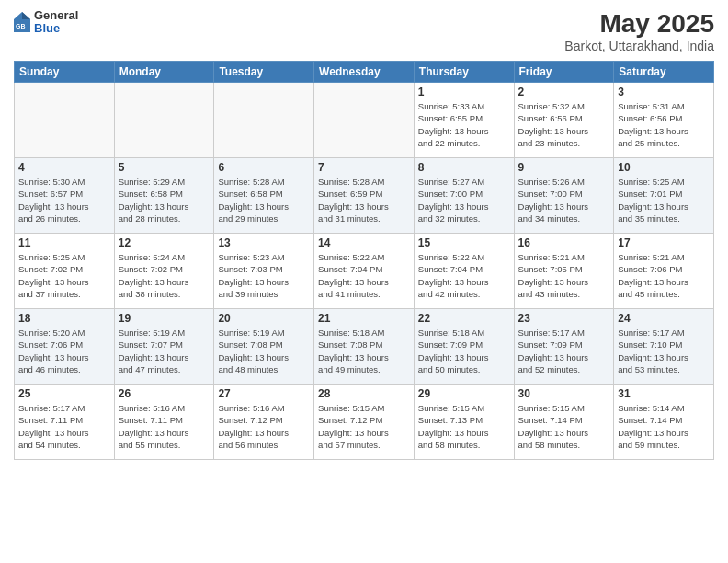 The height and width of the screenshot is (563, 728). What do you see at coordinates (64, 167) in the screenshot?
I see `cell-day-number: 4` at bounding box center [64, 167].